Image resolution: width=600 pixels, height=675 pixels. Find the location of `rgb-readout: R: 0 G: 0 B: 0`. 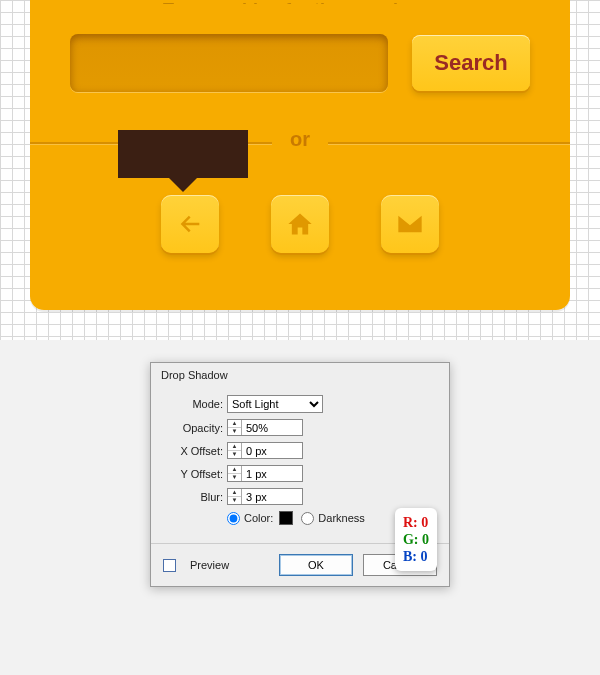

rgb-readout: R: 0 G: 0 B: 0 is located at coordinates (416, 540).